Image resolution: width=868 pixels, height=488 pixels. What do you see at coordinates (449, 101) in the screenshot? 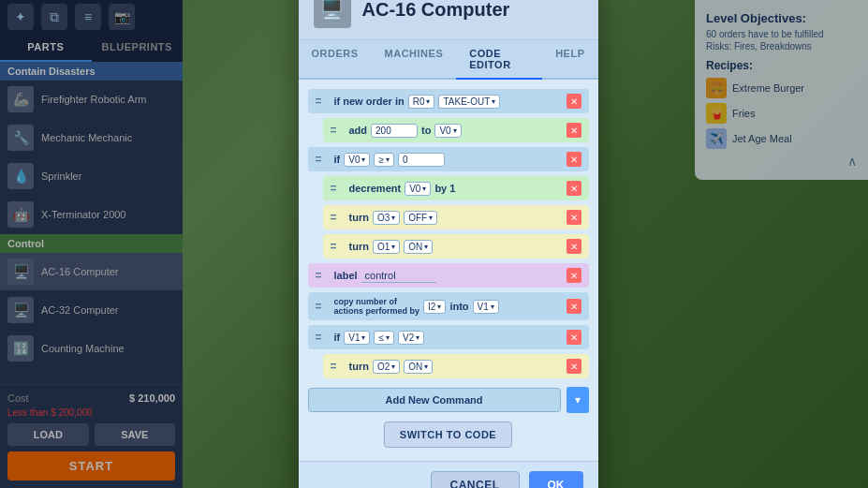
I see `code-row-0: = if new order in R0 TAKE-OUT ✕` at bounding box center [449, 101].